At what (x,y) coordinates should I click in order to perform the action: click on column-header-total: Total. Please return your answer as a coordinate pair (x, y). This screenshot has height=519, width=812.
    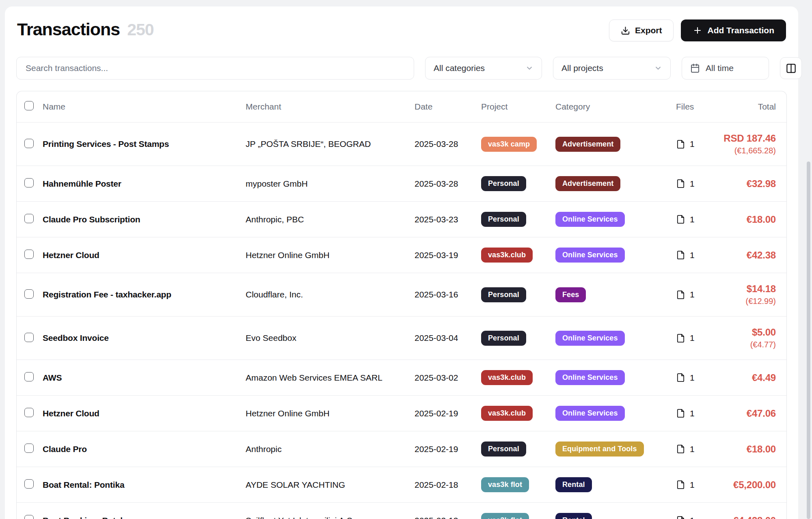
    Looking at the image, I should click on (744, 107).